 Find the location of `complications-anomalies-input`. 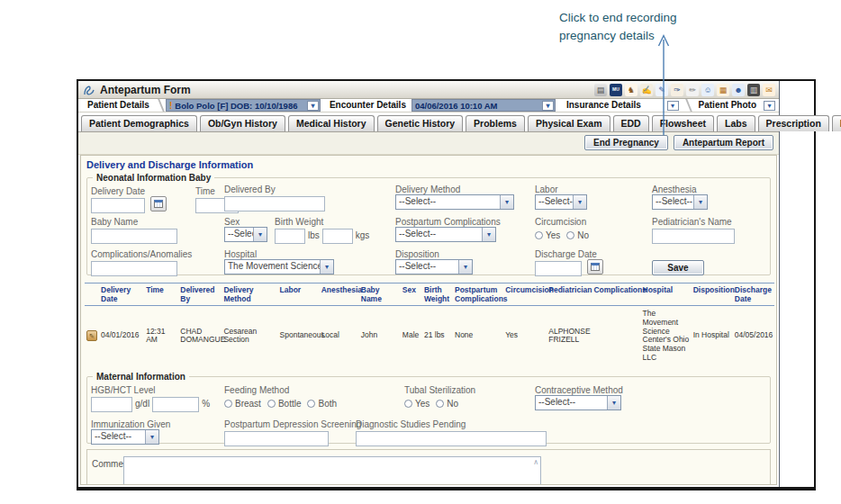

complications-anomalies-input is located at coordinates (134, 268).